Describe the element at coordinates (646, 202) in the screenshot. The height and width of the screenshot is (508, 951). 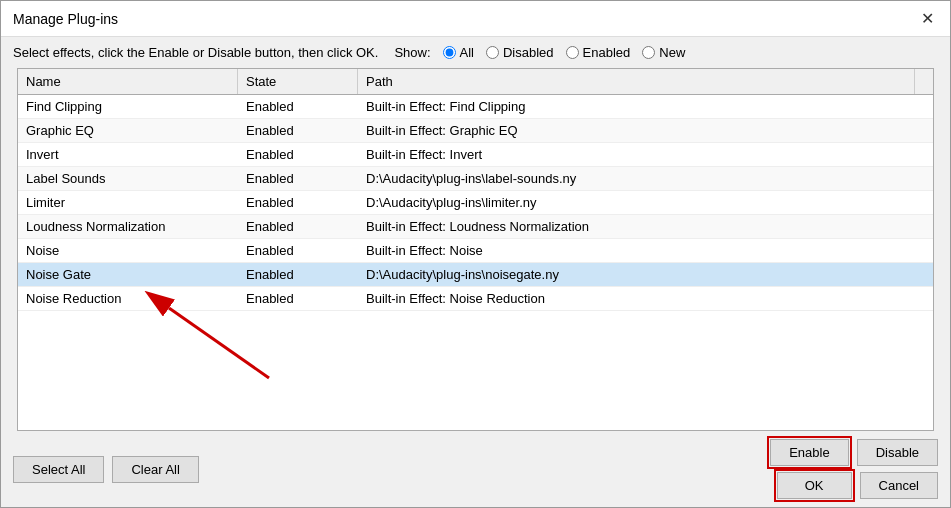
I see `cell-path: D:\Audacity\plug-ins\limiter.ny` at that location.